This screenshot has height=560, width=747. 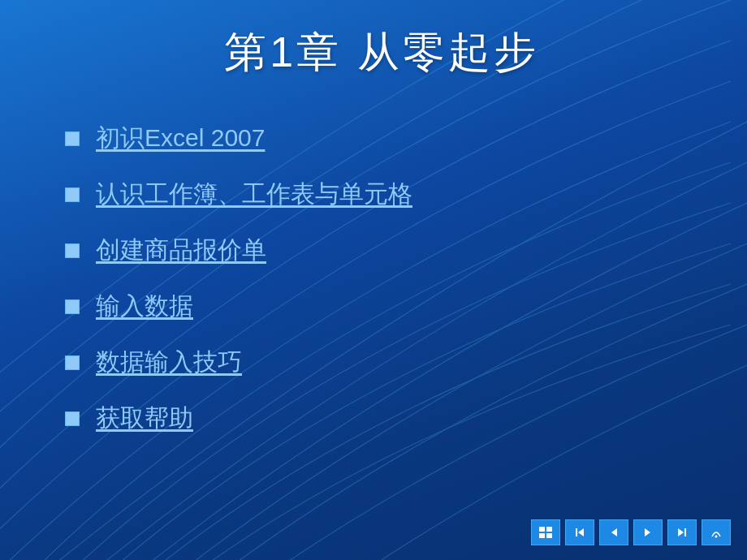 What do you see at coordinates (145, 307) in the screenshot?
I see `menu-link-4: 输入数据` at bounding box center [145, 307].